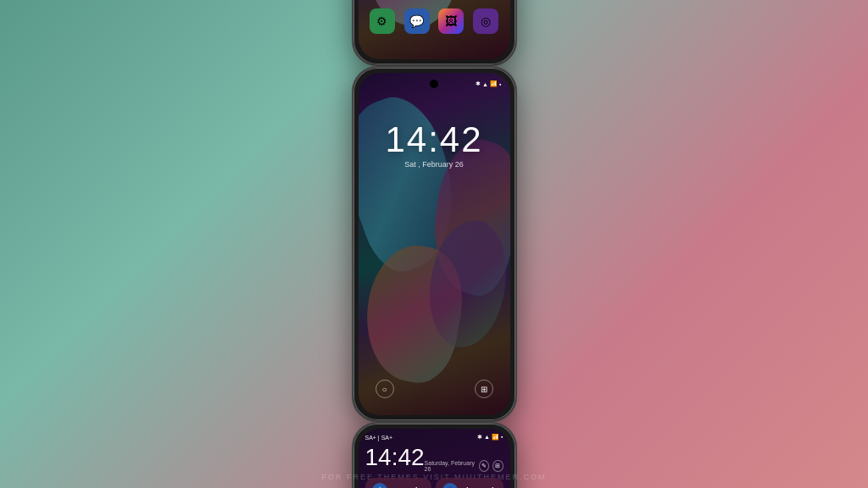  Describe the element at coordinates (434, 455) in the screenshot. I see `phone3: SA+ | SA+ ✱ ▲ 📶 ▪ 14:42 Saturday, Februa…` at that location.